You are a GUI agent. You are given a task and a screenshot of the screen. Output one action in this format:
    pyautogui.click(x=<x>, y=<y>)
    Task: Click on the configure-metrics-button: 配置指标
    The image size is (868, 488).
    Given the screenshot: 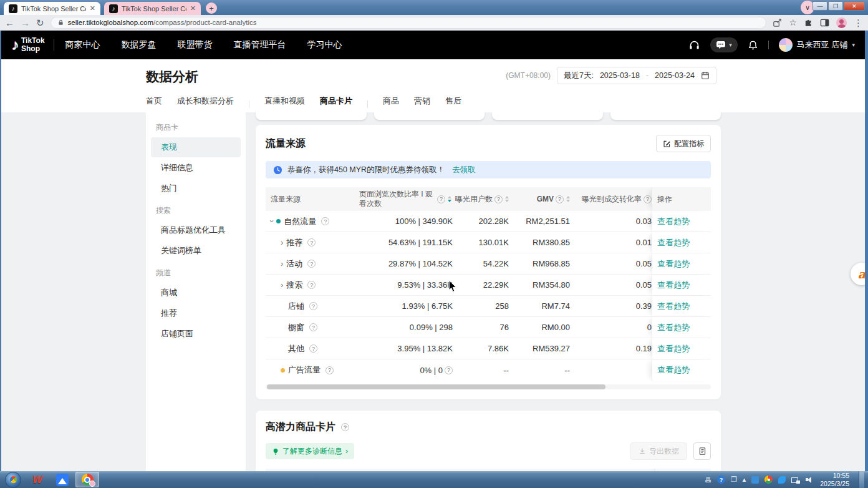 What is the action you would take?
    pyautogui.click(x=683, y=144)
    